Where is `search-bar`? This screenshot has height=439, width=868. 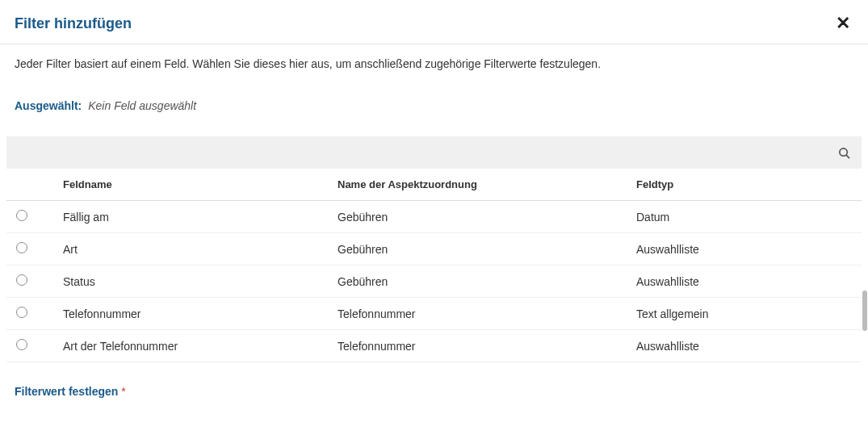
search-bar is located at coordinates (434, 153).